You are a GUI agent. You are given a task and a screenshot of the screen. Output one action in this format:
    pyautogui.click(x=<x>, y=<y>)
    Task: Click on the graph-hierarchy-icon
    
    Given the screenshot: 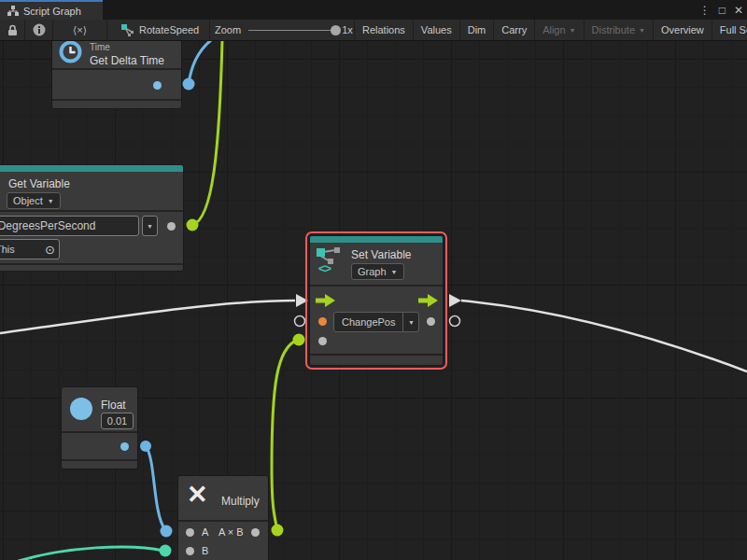 What is the action you would take?
    pyautogui.click(x=13, y=11)
    